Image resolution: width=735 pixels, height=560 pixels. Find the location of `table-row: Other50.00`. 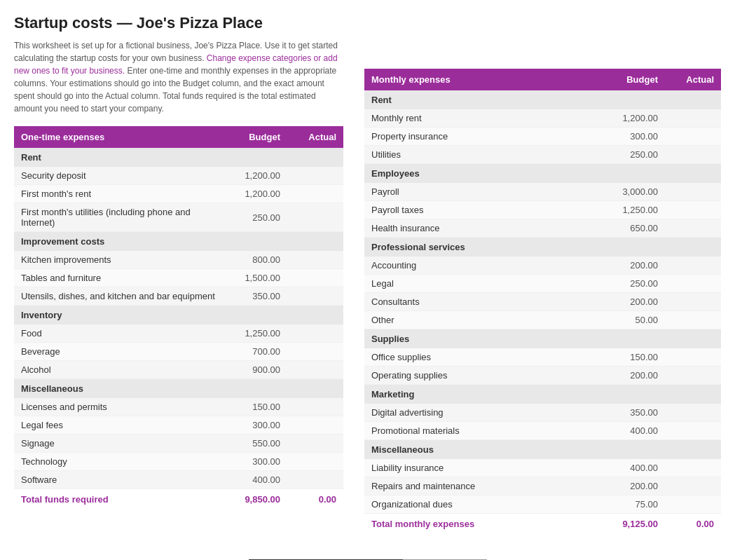

table-row: Other50.00 is located at coordinates (542, 320).